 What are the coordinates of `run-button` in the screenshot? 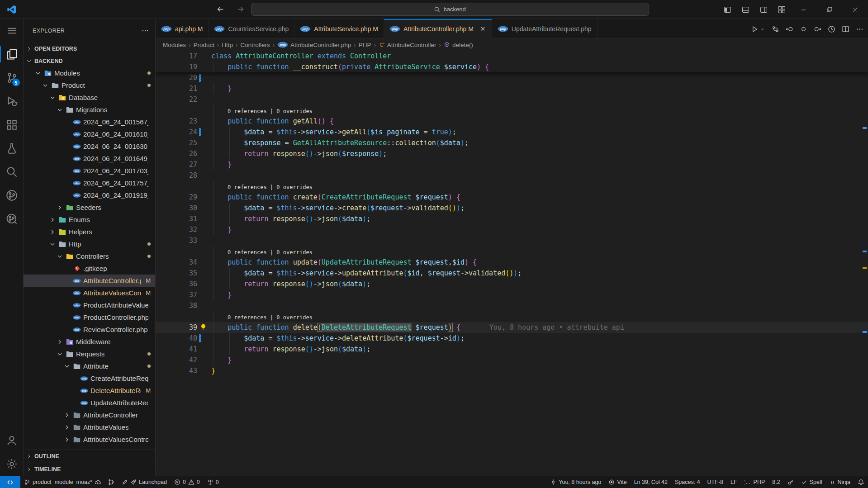 It's located at (754, 29).